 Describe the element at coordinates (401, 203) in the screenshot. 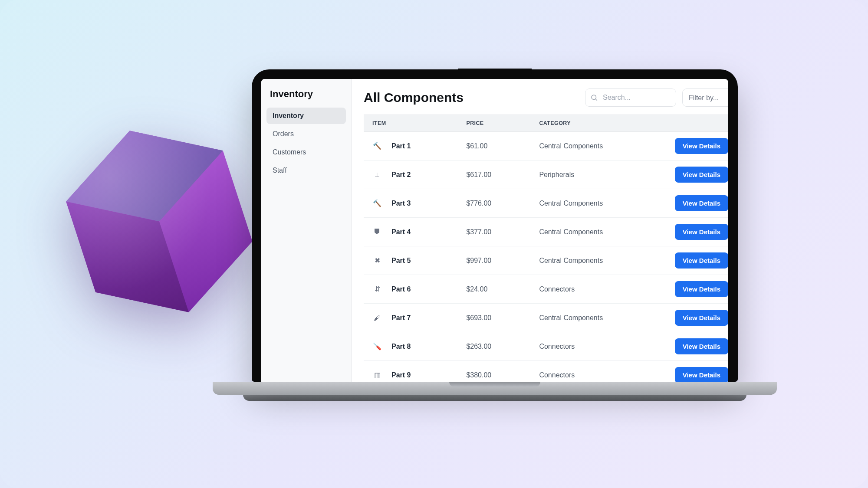

I see `item-name: Part 3` at that location.